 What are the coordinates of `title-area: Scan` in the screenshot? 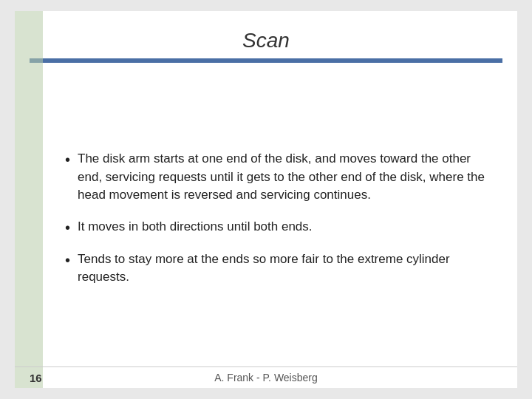 It's located at (266, 41).